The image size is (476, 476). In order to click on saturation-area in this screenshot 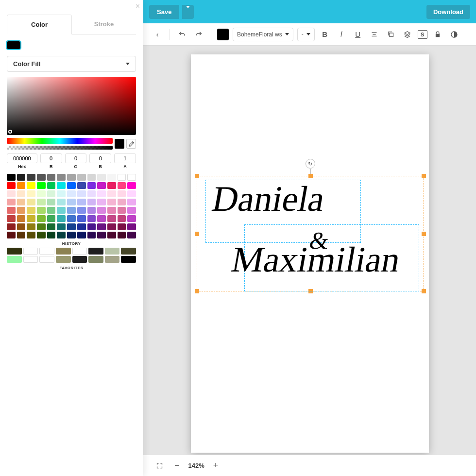, I will do `click(71, 106)`.